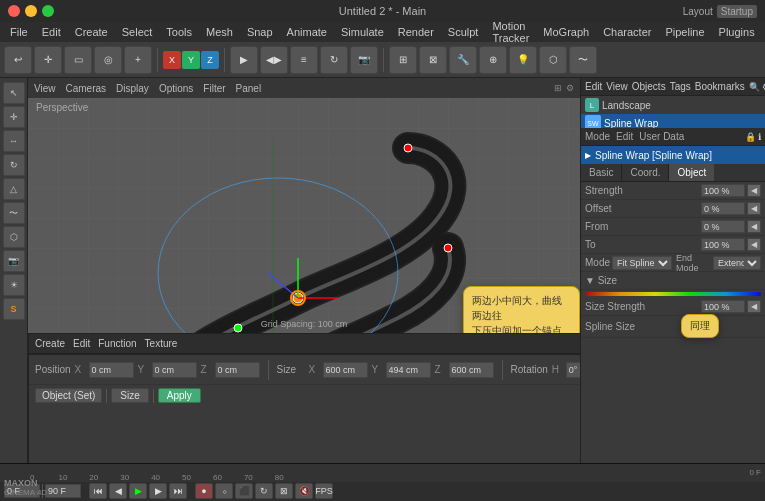  Describe the element at coordinates (172, 60) in the screenshot. I see `axis-x-btn: X` at that location.